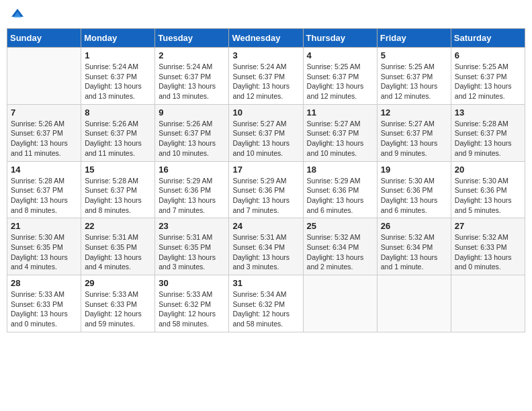 The height and width of the screenshot is (411, 532). Describe the element at coordinates (118, 113) in the screenshot. I see `day-number: 8` at that location.